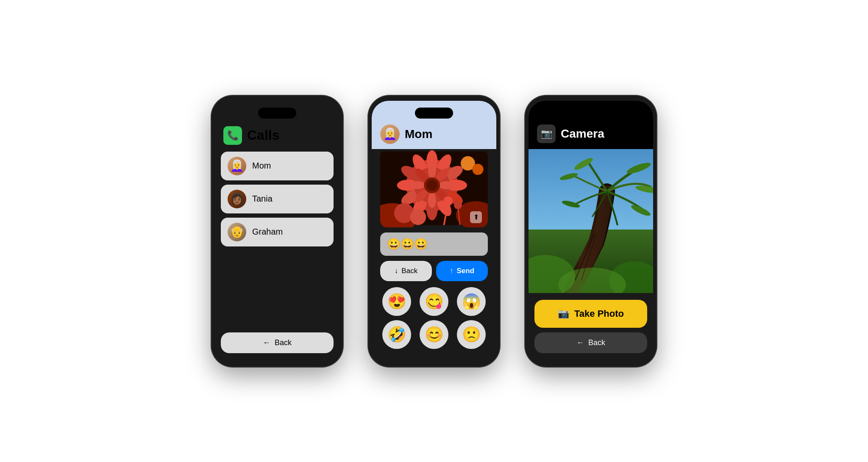 The height and width of the screenshot is (462, 868). What do you see at coordinates (434, 274) in the screenshot?
I see `message-action-buttons: ↓ Back ↑ Send` at bounding box center [434, 274].